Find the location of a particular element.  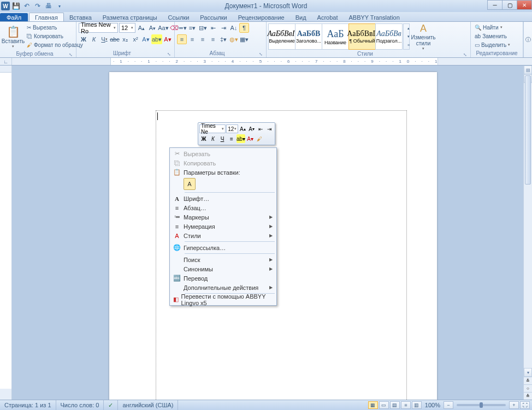

sort-button: A↓ is located at coordinates (234, 28).